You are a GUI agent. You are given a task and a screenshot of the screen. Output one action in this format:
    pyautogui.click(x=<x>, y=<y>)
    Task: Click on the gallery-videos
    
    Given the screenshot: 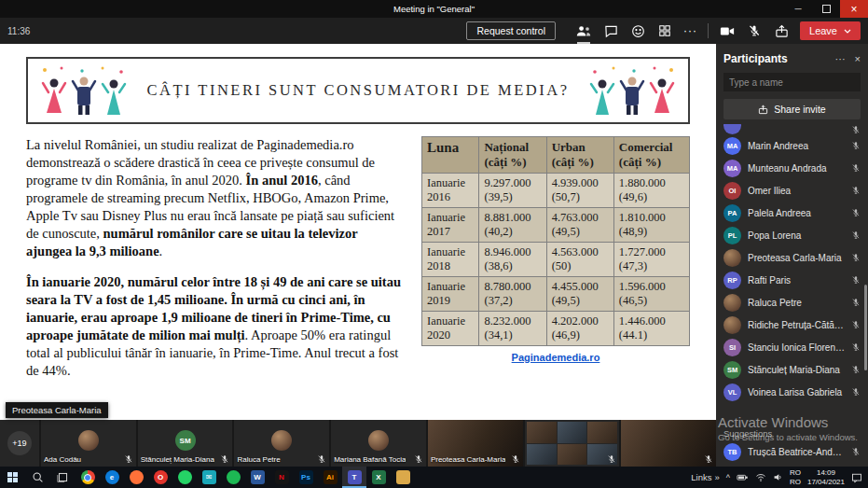 What is the action you would take?
    pyautogui.click(x=572, y=443)
    